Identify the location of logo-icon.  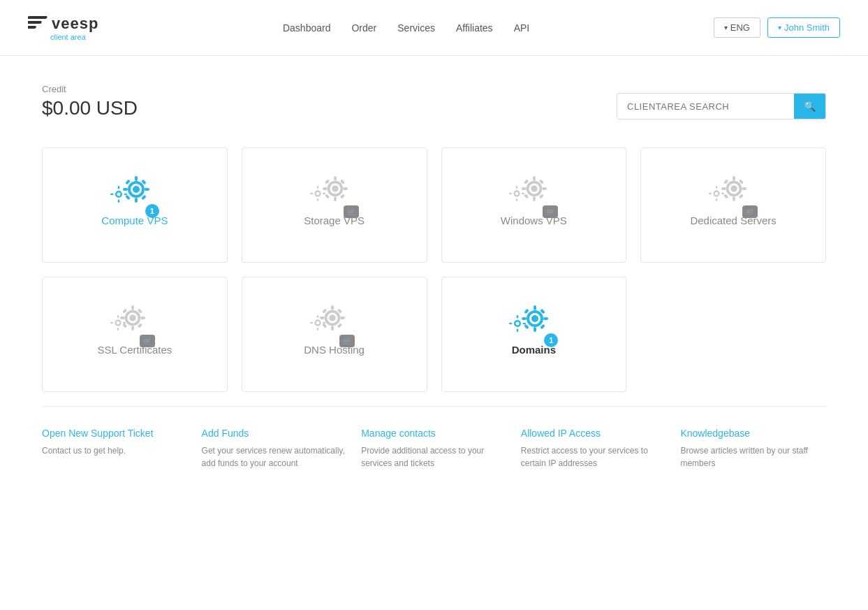
(38, 24).